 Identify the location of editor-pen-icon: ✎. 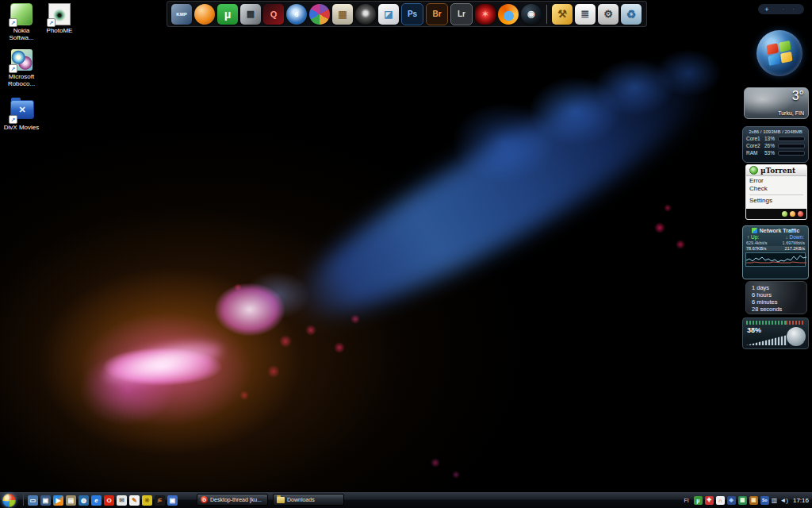
(135, 500).